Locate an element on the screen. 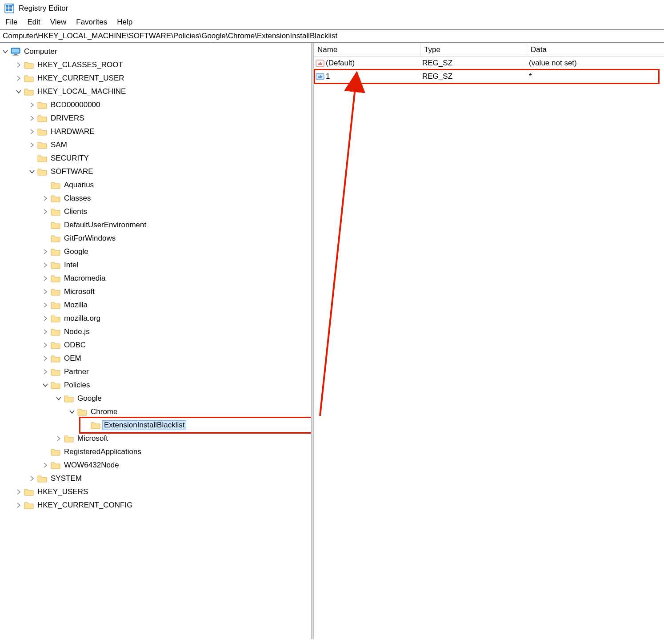  tree-node-chrome: Chrome is located at coordinates (190, 412).